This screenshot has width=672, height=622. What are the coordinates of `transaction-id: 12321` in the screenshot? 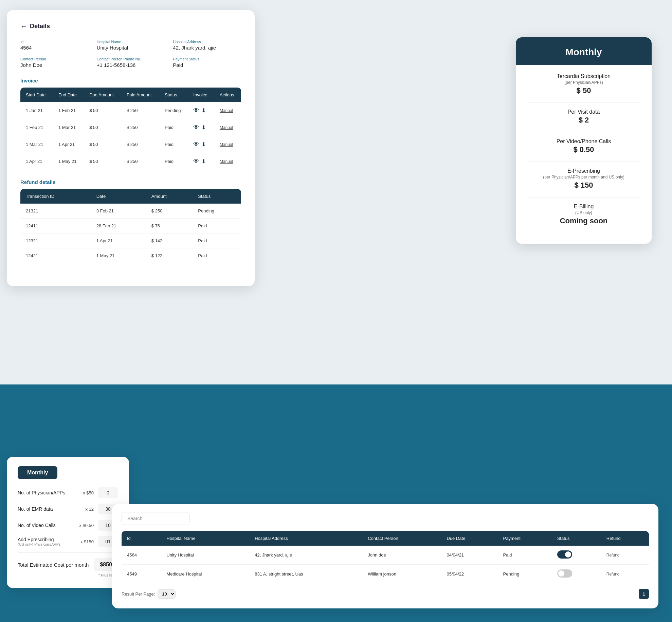 It's located at (56, 241).